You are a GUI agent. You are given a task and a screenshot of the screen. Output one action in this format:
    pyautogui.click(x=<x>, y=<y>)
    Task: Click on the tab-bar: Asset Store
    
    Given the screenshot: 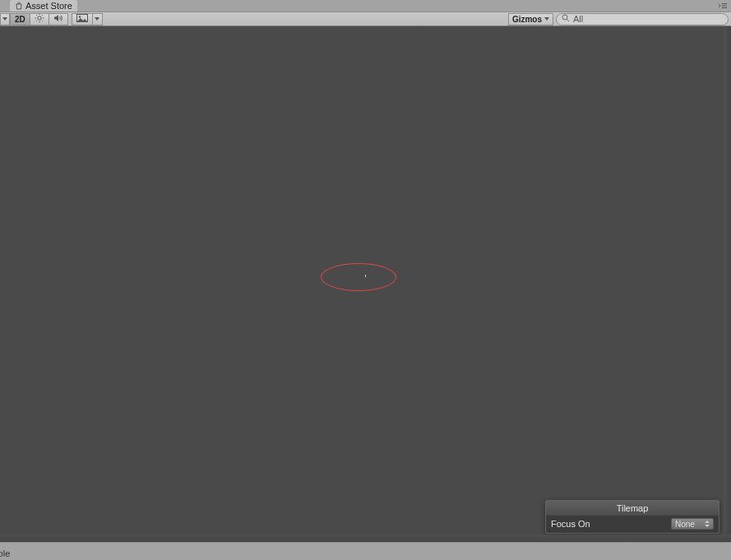 What is the action you would take?
    pyautogui.click(x=365, y=7)
    